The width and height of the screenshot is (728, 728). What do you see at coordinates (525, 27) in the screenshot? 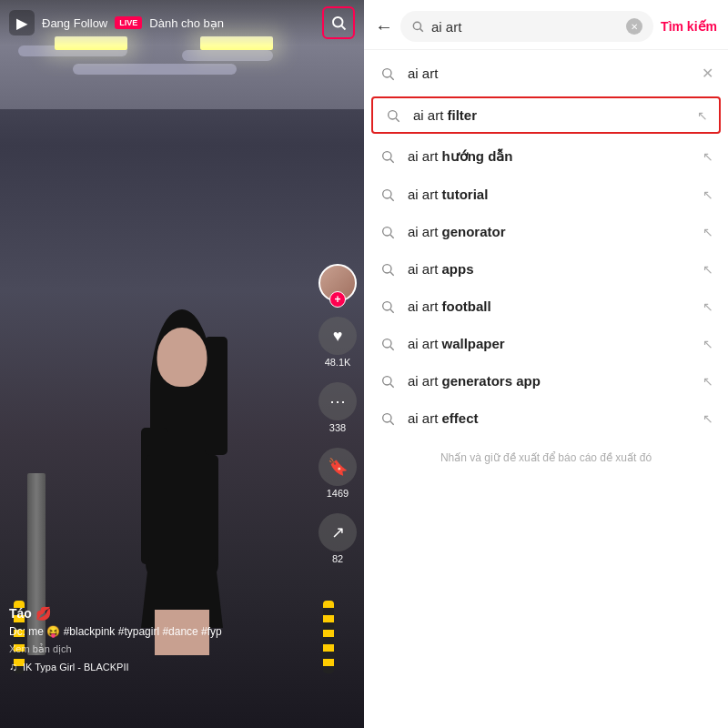
I see `search-input` at bounding box center [525, 27].